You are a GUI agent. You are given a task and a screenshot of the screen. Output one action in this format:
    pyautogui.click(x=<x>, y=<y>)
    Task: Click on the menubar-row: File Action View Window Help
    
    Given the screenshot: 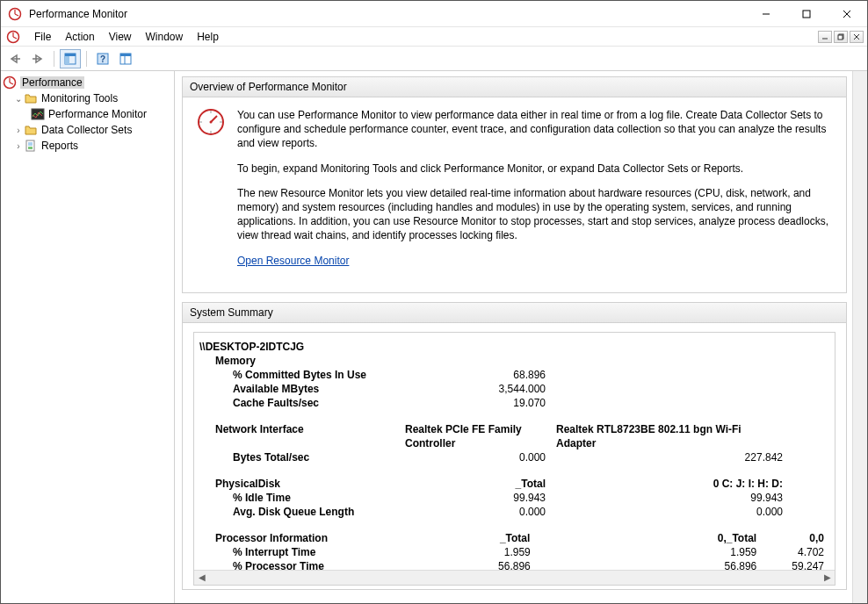 What is the action you would take?
    pyautogui.click(x=434, y=37)
    